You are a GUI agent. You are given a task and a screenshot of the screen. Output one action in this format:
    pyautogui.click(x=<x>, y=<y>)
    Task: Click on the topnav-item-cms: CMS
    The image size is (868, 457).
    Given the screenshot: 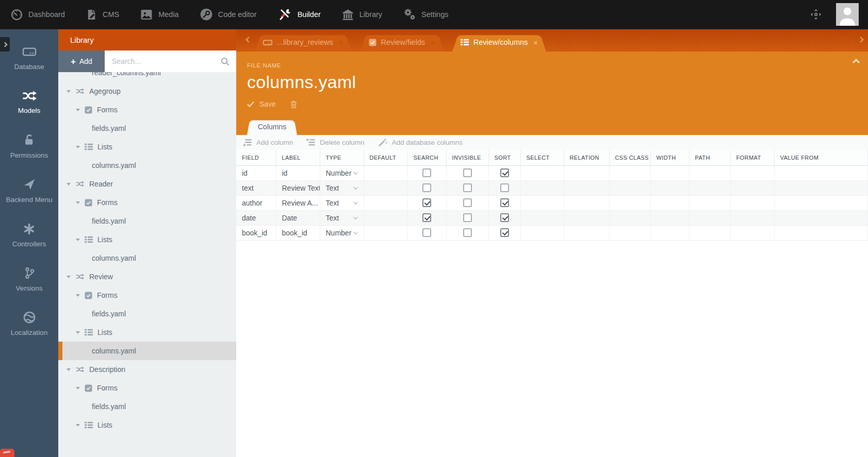 What is the action you would take?
    pyautogui.click(x=102, y=14)
    